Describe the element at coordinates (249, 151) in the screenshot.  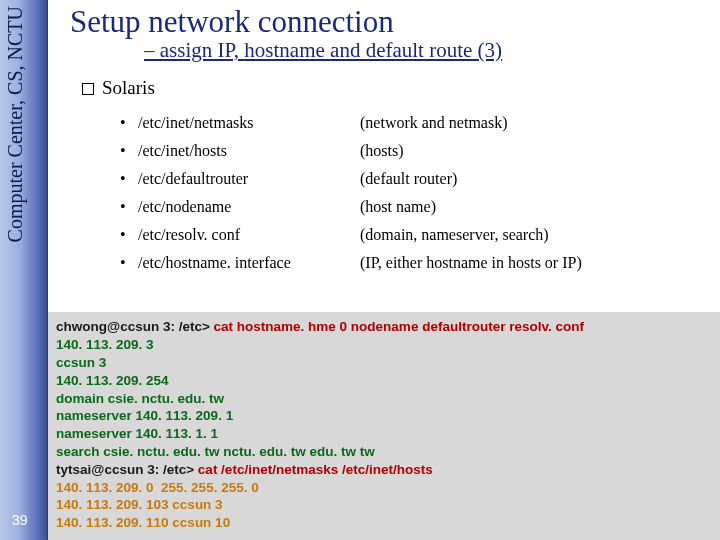
I see `file-path: /etc/inet/hosts` at that location.